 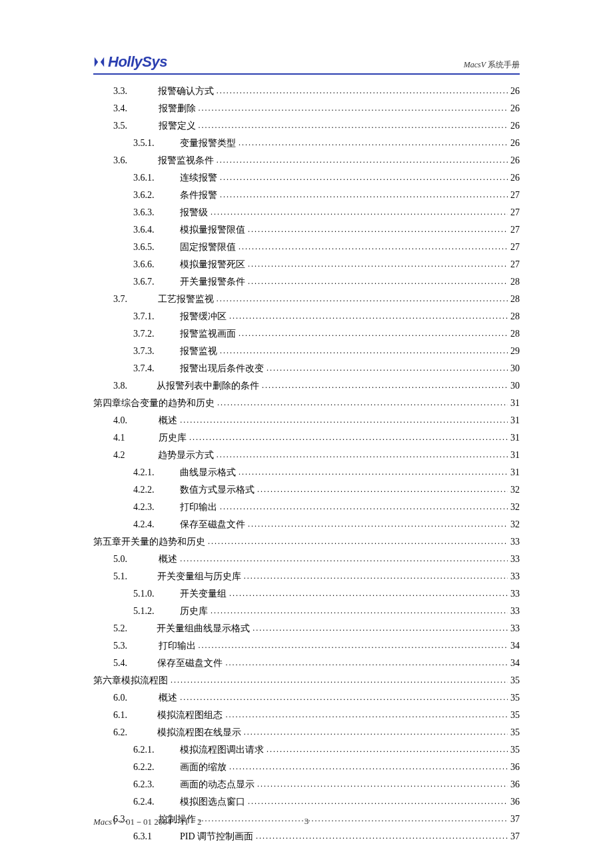 I want to click on toc-title: 保存至磁盘文件, so click(x=190, y=663).